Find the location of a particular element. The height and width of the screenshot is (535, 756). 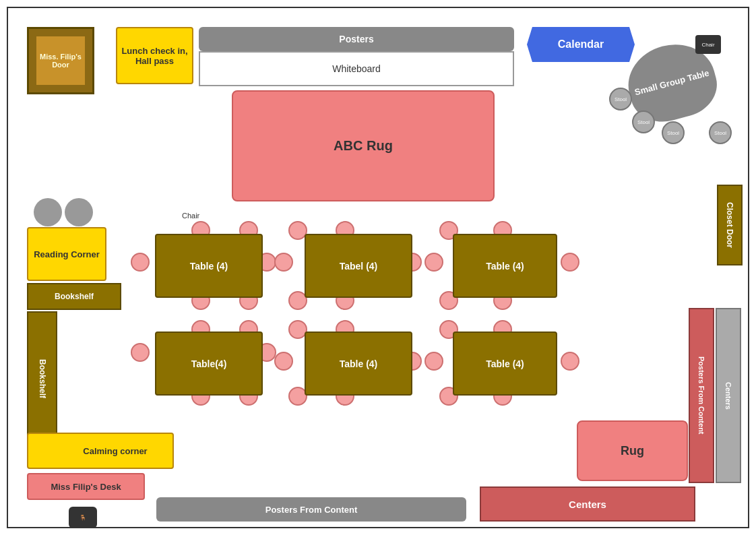

bookshelf-horizontal: Bookshelf is located at coordinates (74, 296).